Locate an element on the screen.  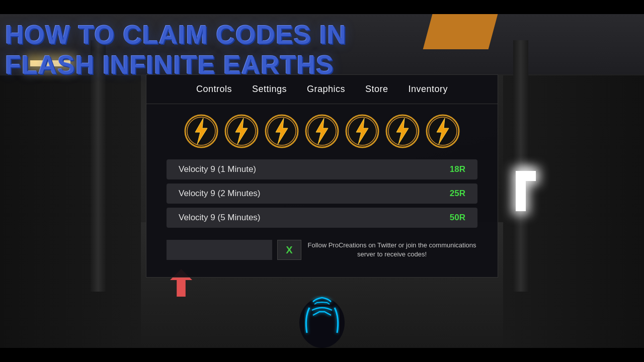
black-bar-bottom is located at coordinates (322, 355).